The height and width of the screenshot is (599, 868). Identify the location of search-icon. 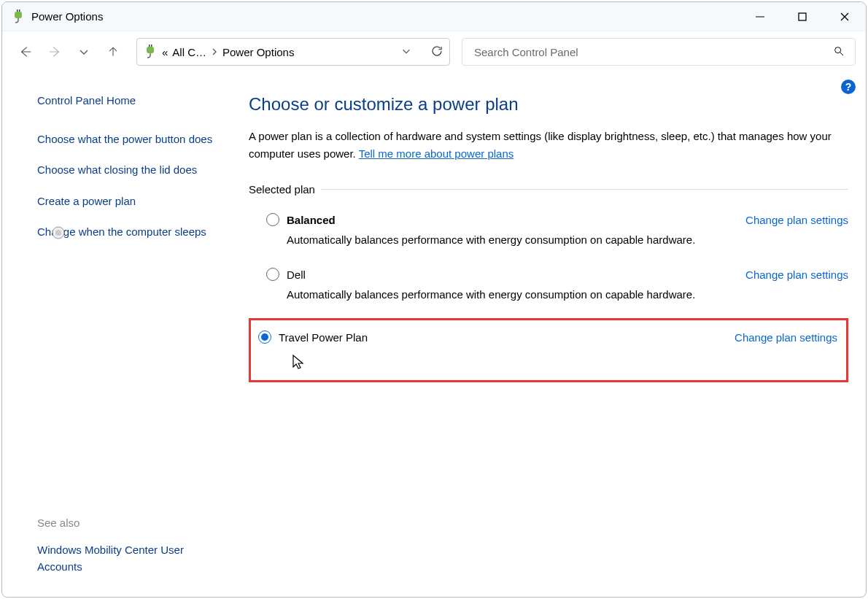
(839, 53).